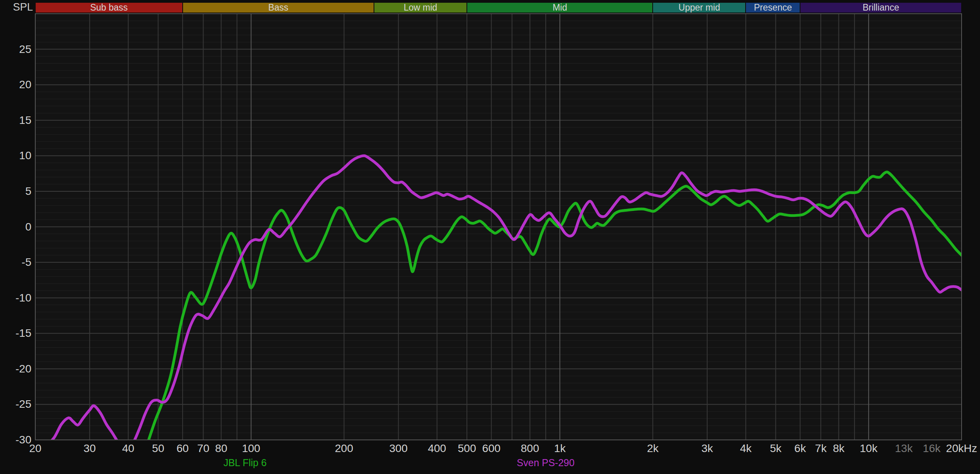  I want to click on x-tick-label-5k: 5k, so click(776, 449).